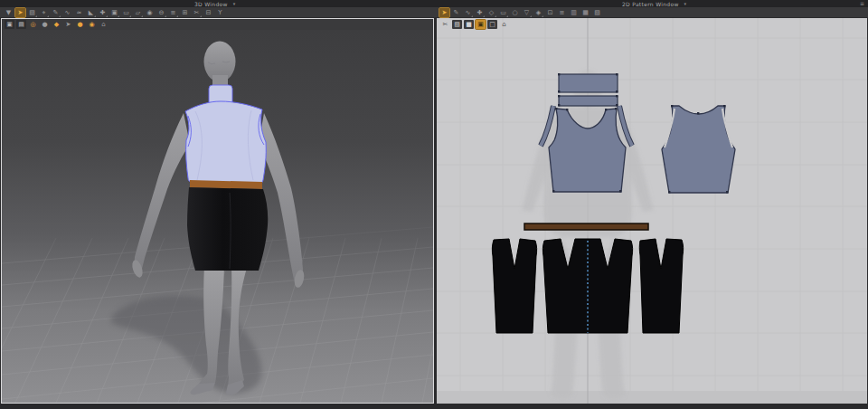 This screenshot has height=409, width=868. What do you see at coordinates (92, 24) in the screenshot?
I see `arrangement-points-icon: ◉` at bounding box center [92, 24].